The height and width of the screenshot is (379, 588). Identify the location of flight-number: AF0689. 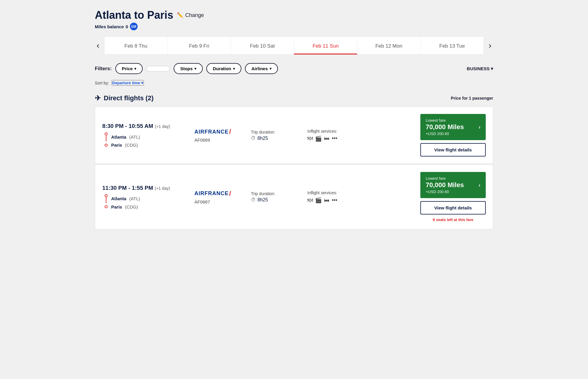
(218, 140).